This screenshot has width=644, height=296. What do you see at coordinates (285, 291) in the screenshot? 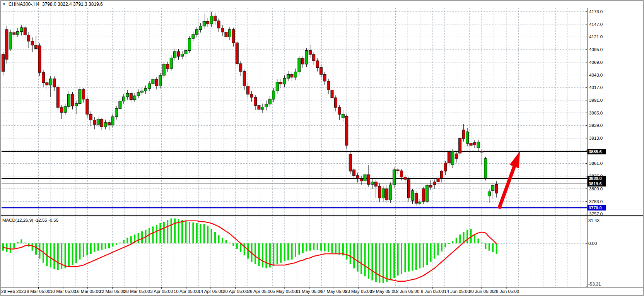
I see `time-tick-label: 5 May 05:00` at bounding box center [285, 291].